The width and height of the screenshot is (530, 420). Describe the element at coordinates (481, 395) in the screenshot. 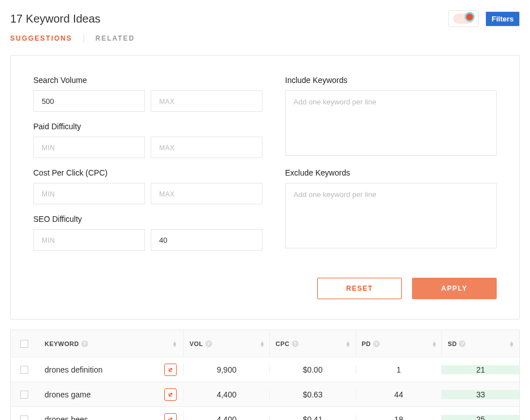

I see `sd-cell: 33` at that location.